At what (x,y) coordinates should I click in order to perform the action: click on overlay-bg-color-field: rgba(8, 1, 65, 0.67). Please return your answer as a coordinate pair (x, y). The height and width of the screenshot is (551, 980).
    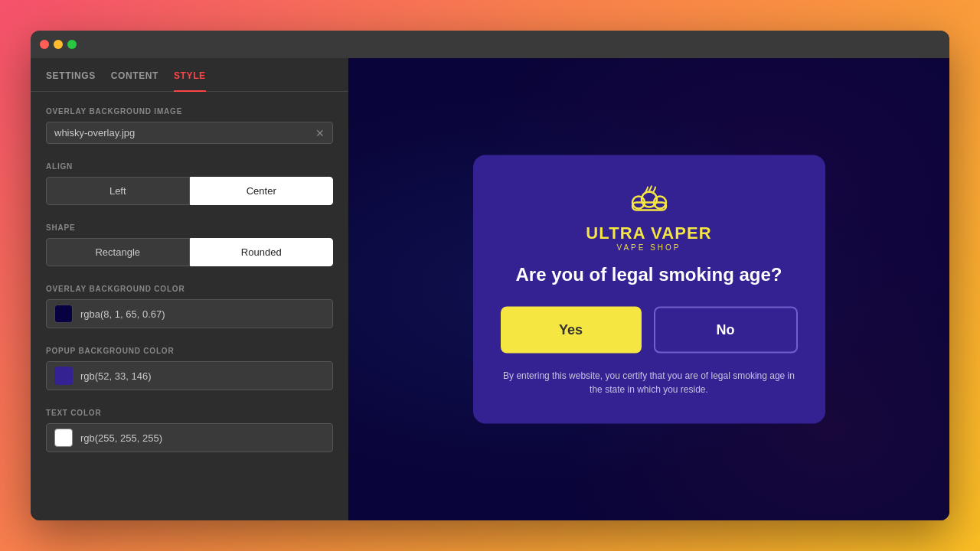
    Looking at the image, I should click on (190, 314).